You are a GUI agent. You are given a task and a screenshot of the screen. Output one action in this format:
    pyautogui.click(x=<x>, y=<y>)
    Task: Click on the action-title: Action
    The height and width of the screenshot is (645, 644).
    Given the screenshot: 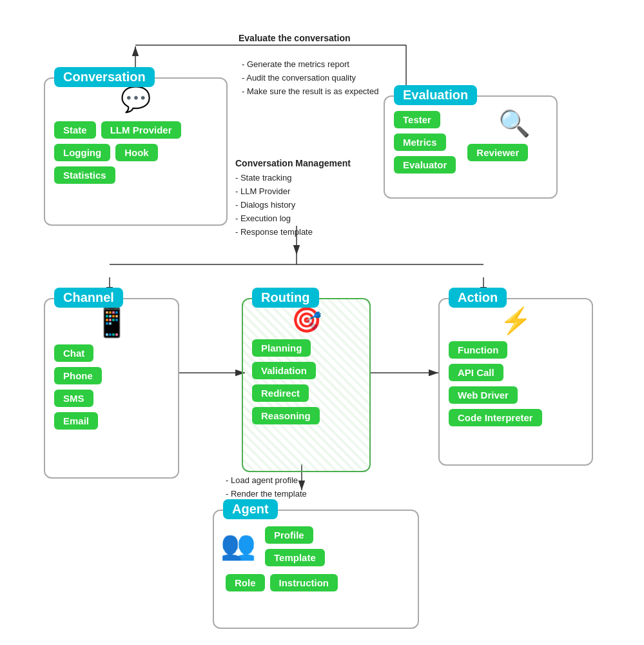 What is the action you would take?
    pyautogui.click(x=478, y=298)
    